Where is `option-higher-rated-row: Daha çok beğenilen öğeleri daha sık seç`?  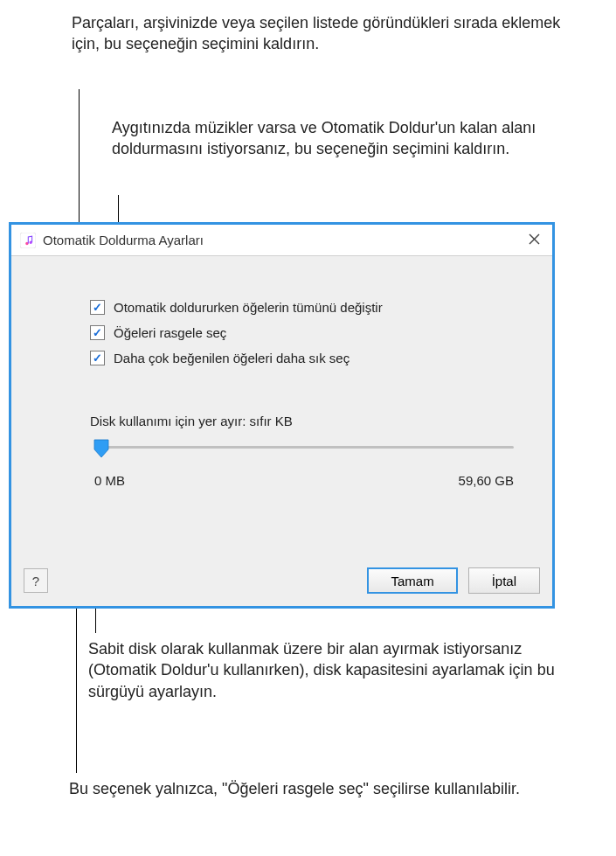
option-higher-rated-row: Daha çok beğenilen öğeleri daha sık seç is located at coordinates (308, 358).